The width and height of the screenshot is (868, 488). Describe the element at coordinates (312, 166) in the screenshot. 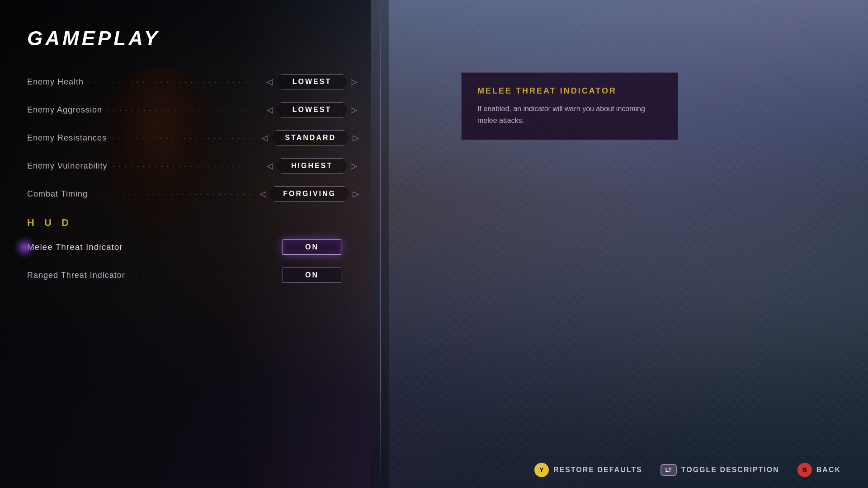

I see `value-selector-enemy-vulnerability: ◁ HIGHEST ▷` at that location.